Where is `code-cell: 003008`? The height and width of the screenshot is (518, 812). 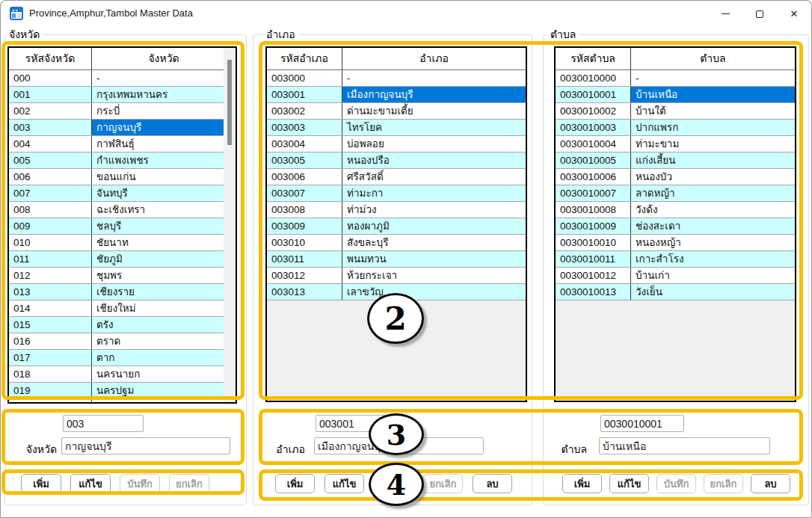 code-cell: 003008 is located at coordinates (304, 209).